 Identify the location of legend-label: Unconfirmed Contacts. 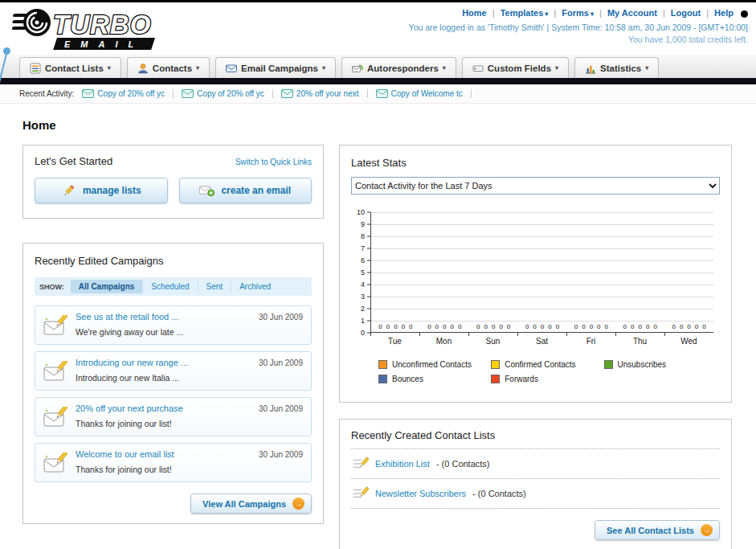
(432, 365).